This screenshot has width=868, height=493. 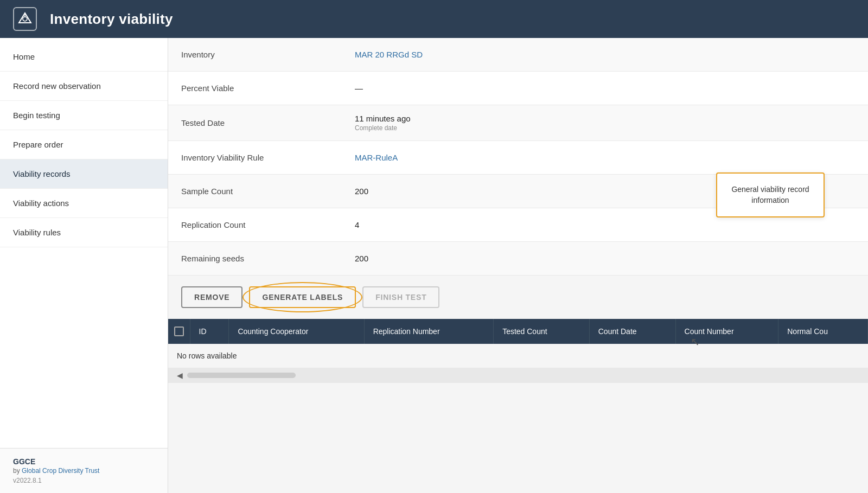 I want to click on table-col-count-number: Count Number, so click(x=727, y=331).